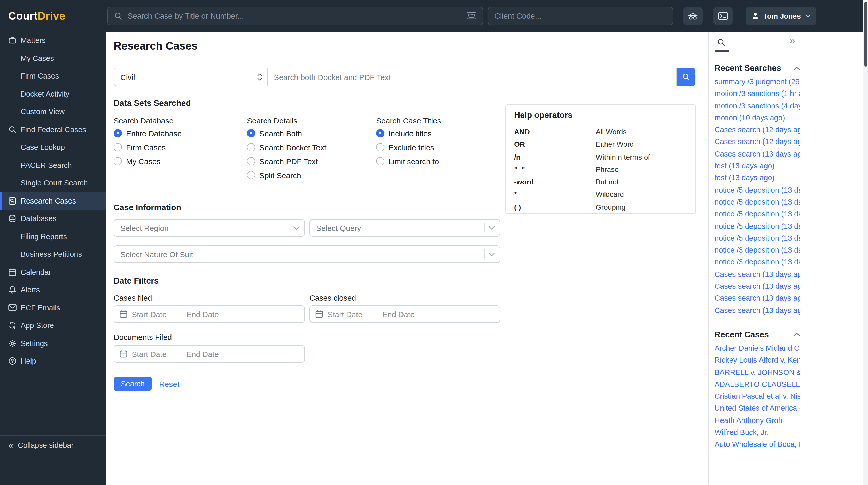  What do you see at coordinates (757, 445) in the screenshot?
I see `recent-case-auto-wholesale-of-boca-l: Auto Wholesale of Boca, L...` at bounding box center [757, 445].